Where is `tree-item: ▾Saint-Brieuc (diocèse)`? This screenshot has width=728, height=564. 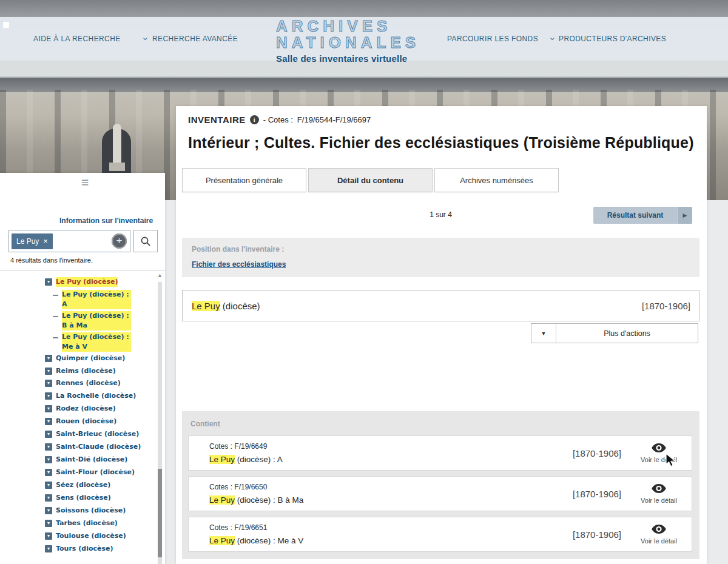 tree-item: ▾Saint-Brieuc (diocèse) is located at coordinates (96, 434).